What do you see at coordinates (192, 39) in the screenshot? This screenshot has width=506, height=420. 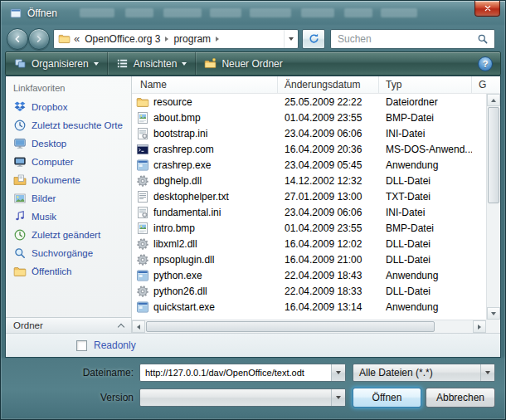 I see `breadcrumb-item-program: program` at bounding box center [192, 39].